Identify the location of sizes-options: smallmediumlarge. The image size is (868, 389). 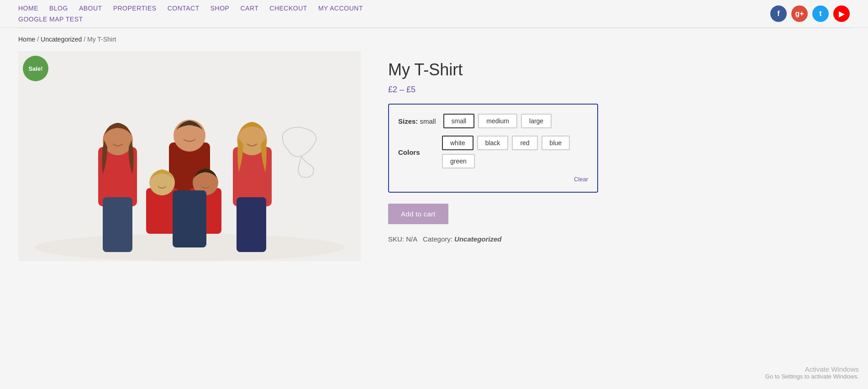
(498, 121).